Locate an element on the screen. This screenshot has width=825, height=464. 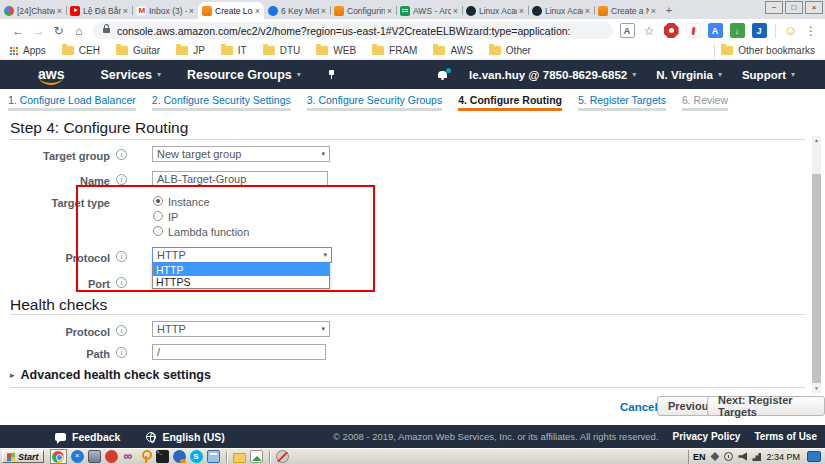
scrollbar-thumb is located at coordinates (816, 278).